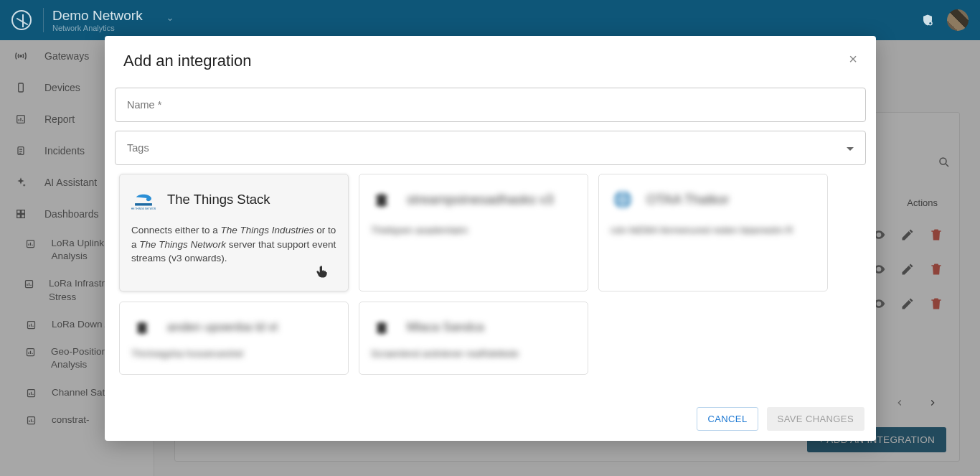 This screenshot has width=980, height=476. Describe the element at coordinates (98, 28) in the screenshot. I see `brand-subtitle: Network Analytics` at that location.